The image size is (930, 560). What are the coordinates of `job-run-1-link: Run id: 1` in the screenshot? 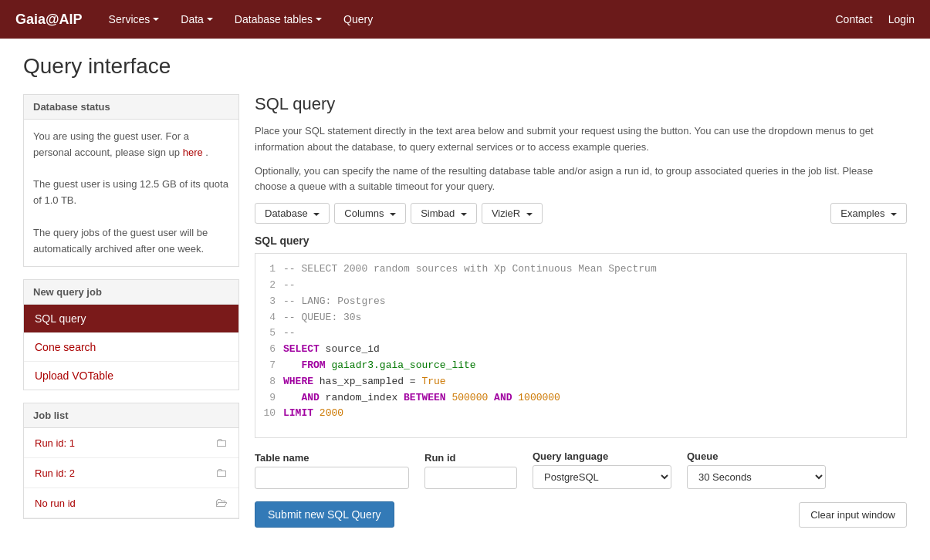 It's located at (55, 443).